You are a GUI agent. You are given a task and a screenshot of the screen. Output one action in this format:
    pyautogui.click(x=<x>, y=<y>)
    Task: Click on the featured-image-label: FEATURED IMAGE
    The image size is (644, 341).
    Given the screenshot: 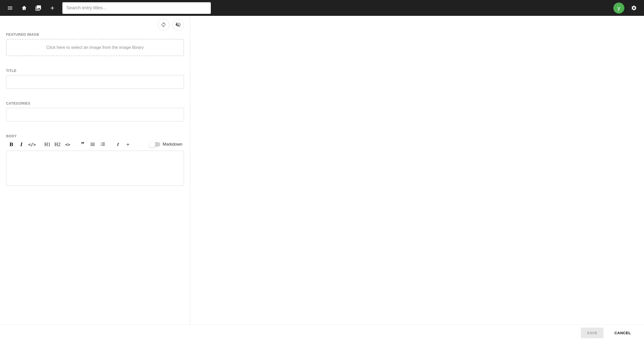 What is the action you would take?
    pyautogui.click(x=95, y=34)
    